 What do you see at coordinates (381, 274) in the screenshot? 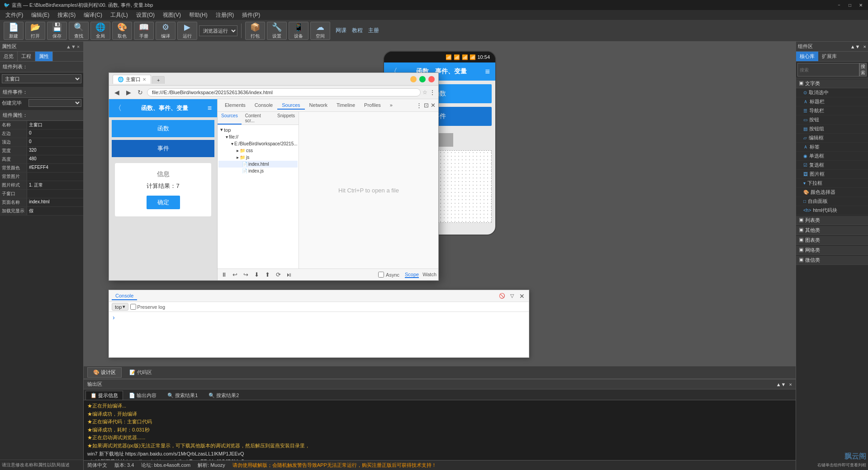
I see `async-checkbox` at bounding box center [381, 274].